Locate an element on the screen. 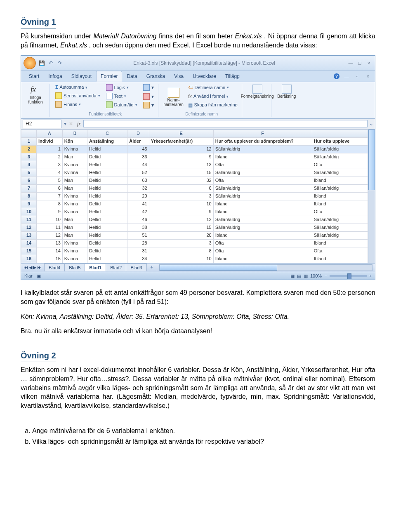 This screenshot has width=396, height=532. cell: 7 is located at coordinates (50, 196).